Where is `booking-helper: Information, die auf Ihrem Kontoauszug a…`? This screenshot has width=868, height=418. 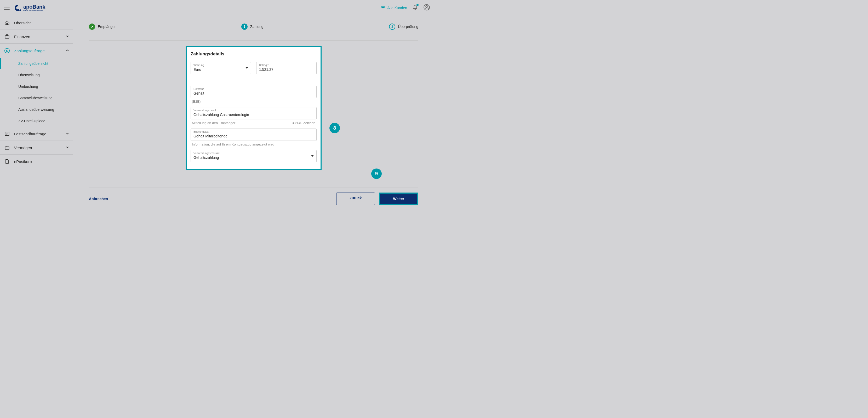
booking-helper: Information, die auf Ihrem Kontoauszug a… is located at coordinates (254, 144).